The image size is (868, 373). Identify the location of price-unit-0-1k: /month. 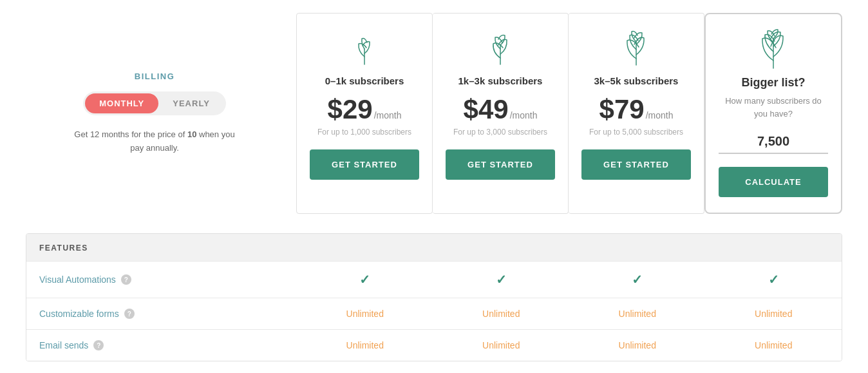
(388, 115).